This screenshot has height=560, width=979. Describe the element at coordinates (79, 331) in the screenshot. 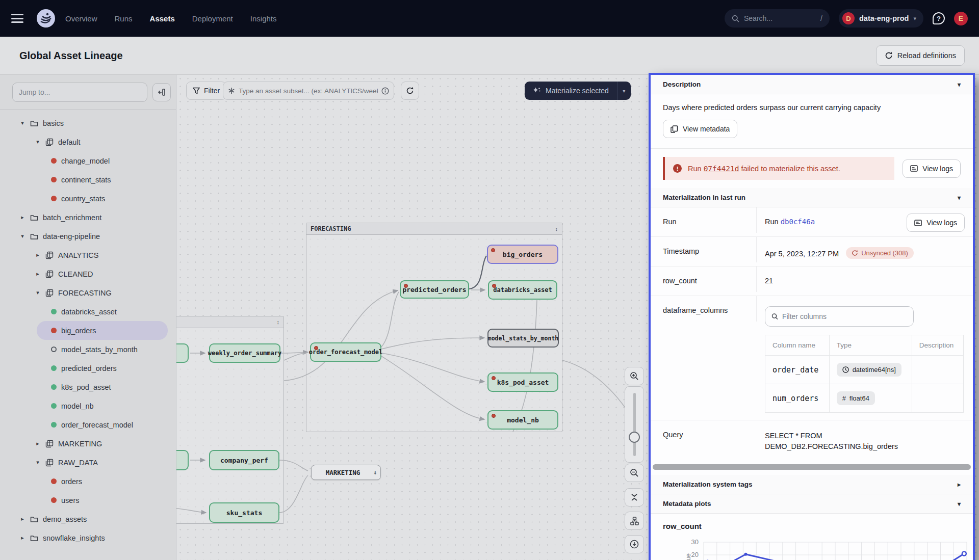

I see `tree-item-label: big_orders` at that location.